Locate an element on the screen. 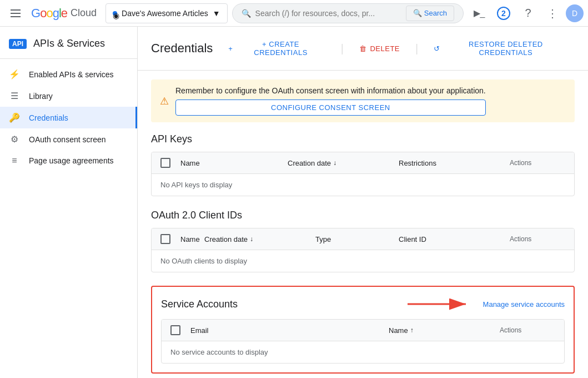  sidebar-item-label: Credentials is located at coordinates (49, 118).